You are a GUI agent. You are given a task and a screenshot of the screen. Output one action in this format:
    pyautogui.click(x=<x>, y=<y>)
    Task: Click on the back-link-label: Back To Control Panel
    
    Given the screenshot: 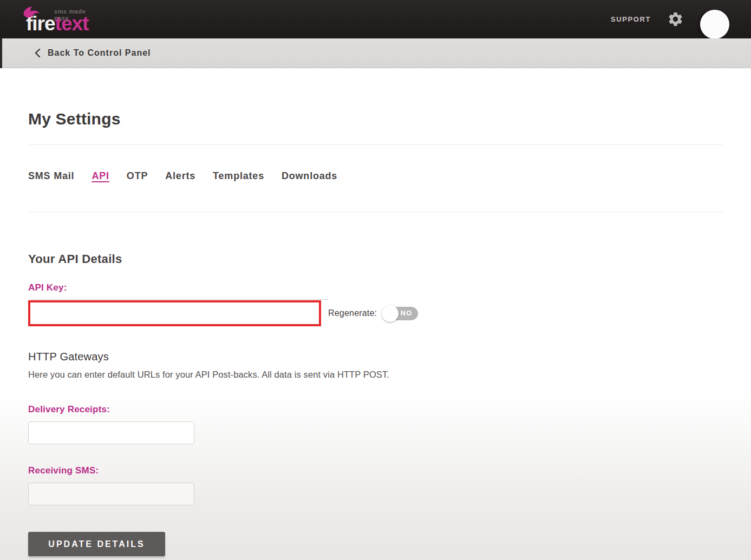 What is the action you would take?
    pyautogui.click(x=100, y=53)
    